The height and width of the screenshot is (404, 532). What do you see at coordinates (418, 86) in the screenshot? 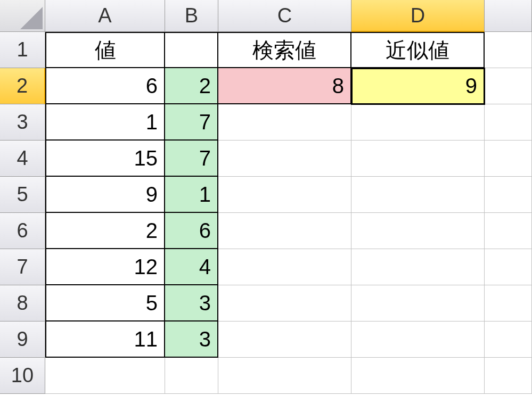
I see `cell-D2: 9` at bounding box center [418, 86].